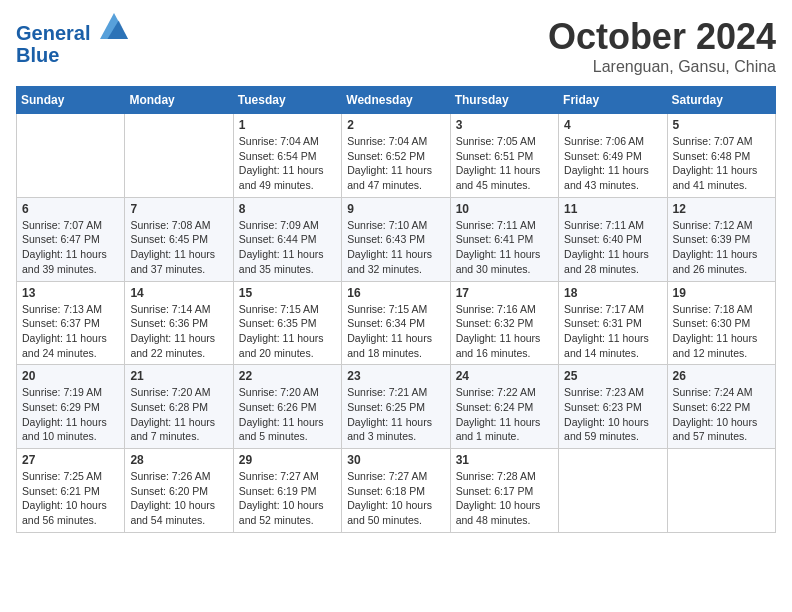 The width and height of the screenshot is (792, 612). What do you see at coordinates (504, 125) in the screenshot?
I see `day-number: 3` at bounding box center [504, 125].